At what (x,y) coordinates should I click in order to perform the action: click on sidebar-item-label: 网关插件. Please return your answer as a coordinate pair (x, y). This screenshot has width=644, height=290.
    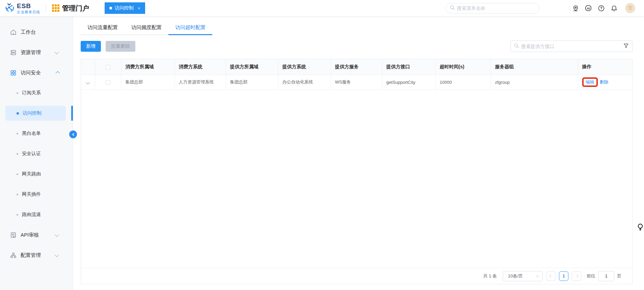
    Looking at the image, I should click on (31, 194).